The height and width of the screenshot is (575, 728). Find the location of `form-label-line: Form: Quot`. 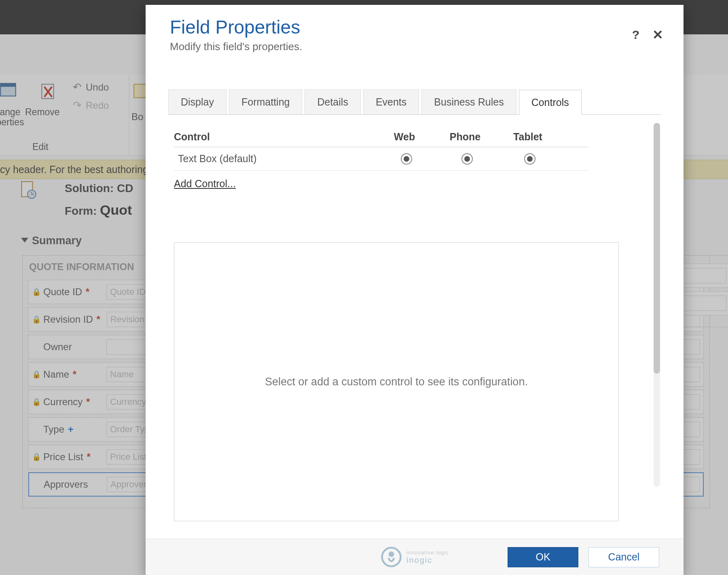

form-label-line: Form: Quot is located at coordinates (98, 210).